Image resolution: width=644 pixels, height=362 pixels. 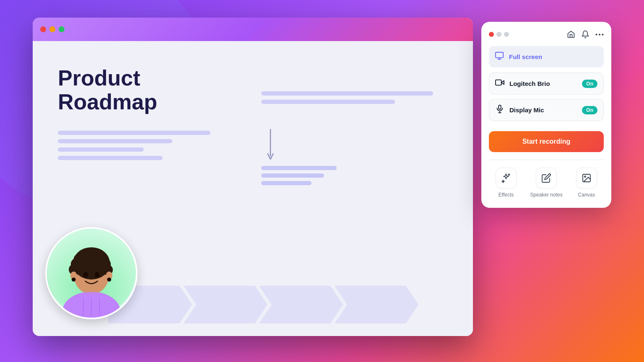 I want to click on actions-row: Effects Speaker notes, so click(x=546, y=183).